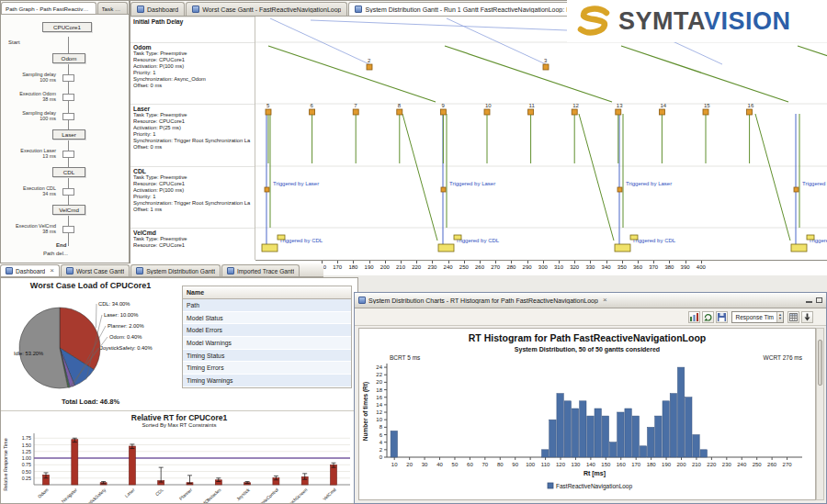  What do you see at coordinates (69, 209) in the screenshot?
I see `task-node-velcmd: VelCmd` at bounding box center [69, 209].